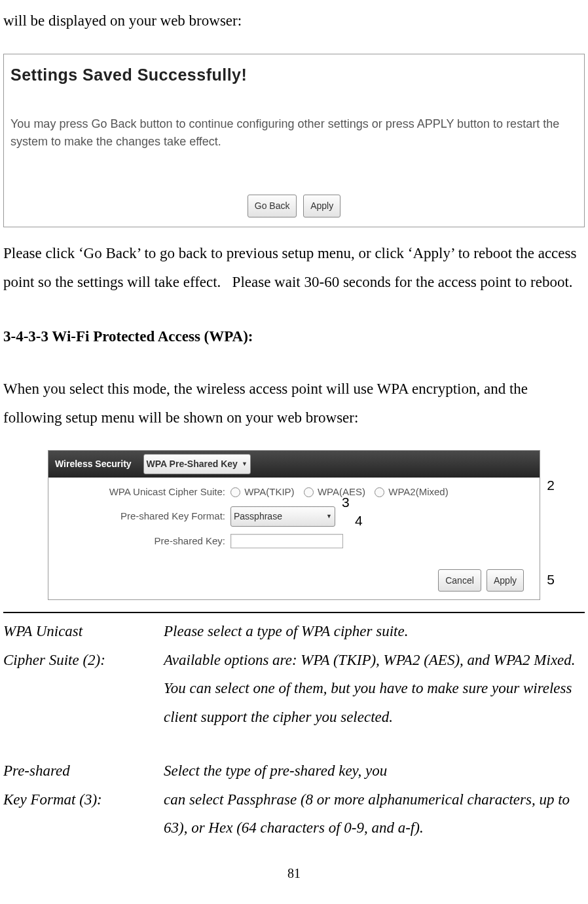 The image size is (588, 904). Describe the element at coordinates (294, 612) in the screenshot. I see `divider` at that location.